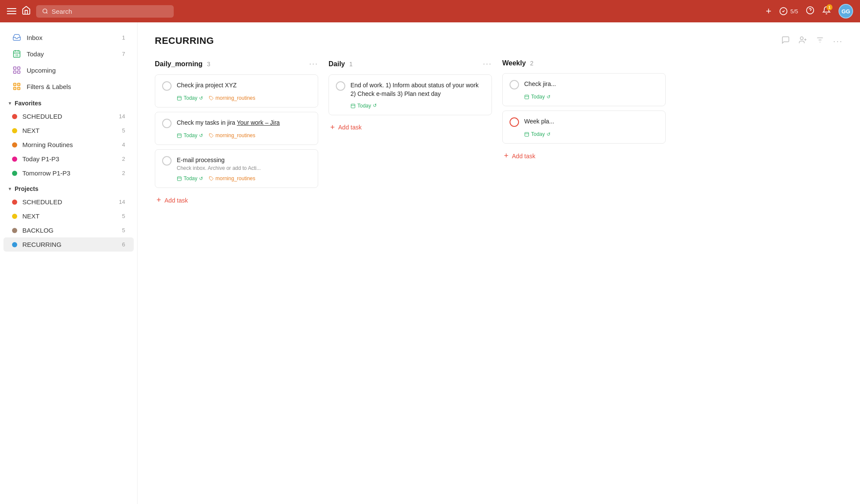 This screenshot has height=504, width=860. I want to click on add-task-button: +, so click(769, 11).